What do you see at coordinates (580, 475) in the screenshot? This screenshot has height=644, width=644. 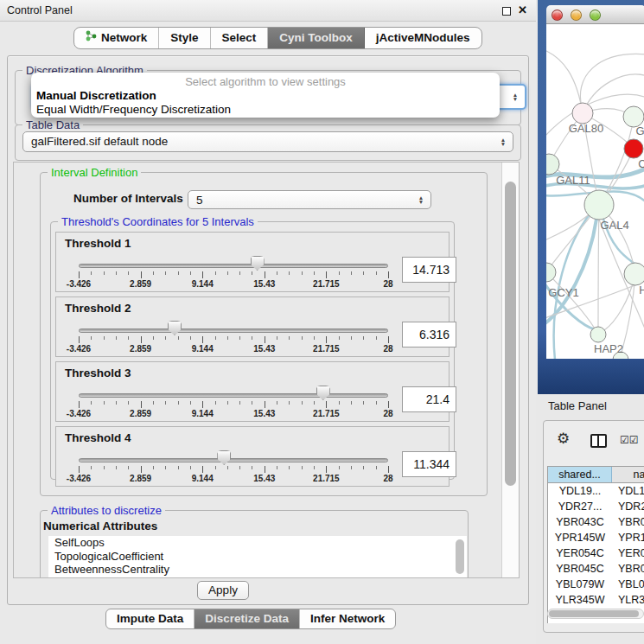 I see `column-header: shared...` at bounding box center [580, 475].